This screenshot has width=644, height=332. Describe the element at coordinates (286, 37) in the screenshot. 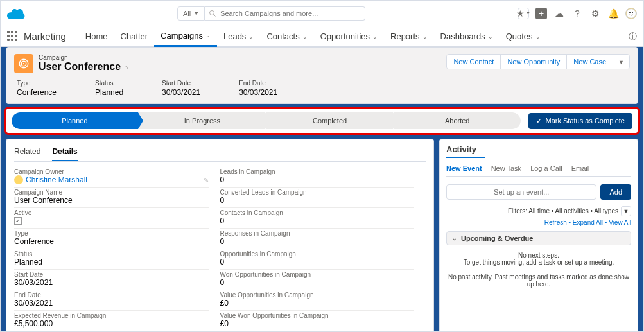

I see `nav-item-contacts: Contacts⌄` at that location.